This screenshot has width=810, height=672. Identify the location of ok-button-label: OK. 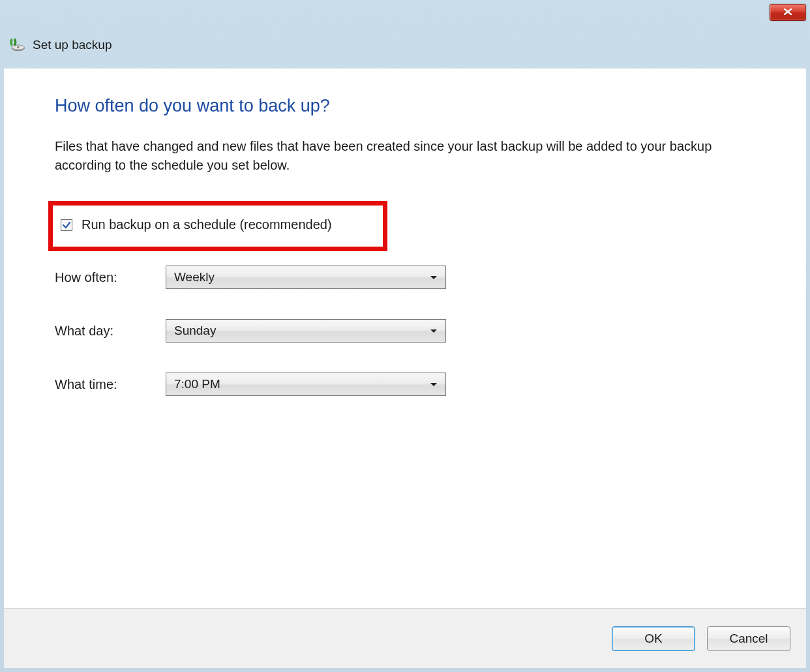
(653, 639).